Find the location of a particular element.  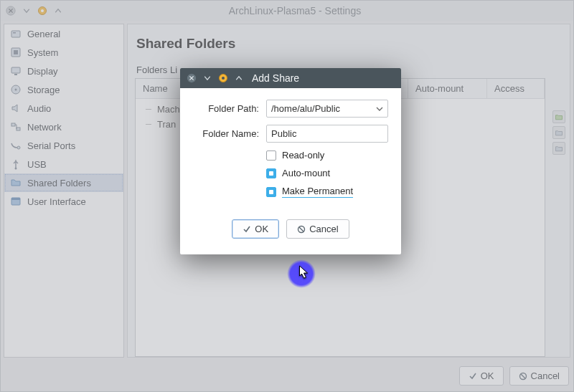

checkbox-label: Auto-mount is located at coordinates (306, 173).